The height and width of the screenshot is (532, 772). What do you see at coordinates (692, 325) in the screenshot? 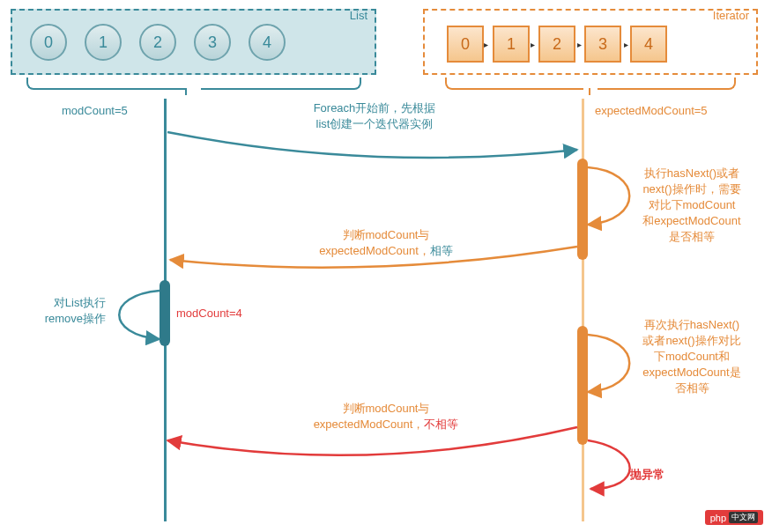
I see `msg-check2-l1: 再次执行hasNext()` at bounding box center [692, 325].